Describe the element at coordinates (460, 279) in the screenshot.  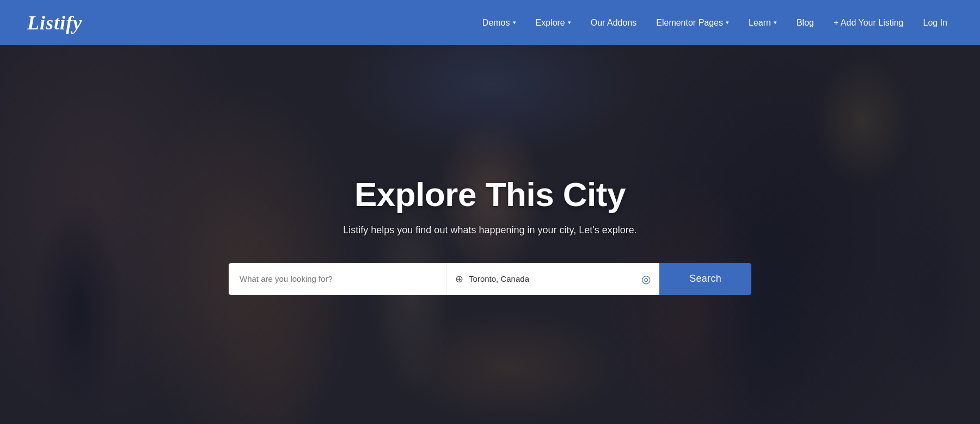
I see `location-crosshair-icon: ⊕` at that location.